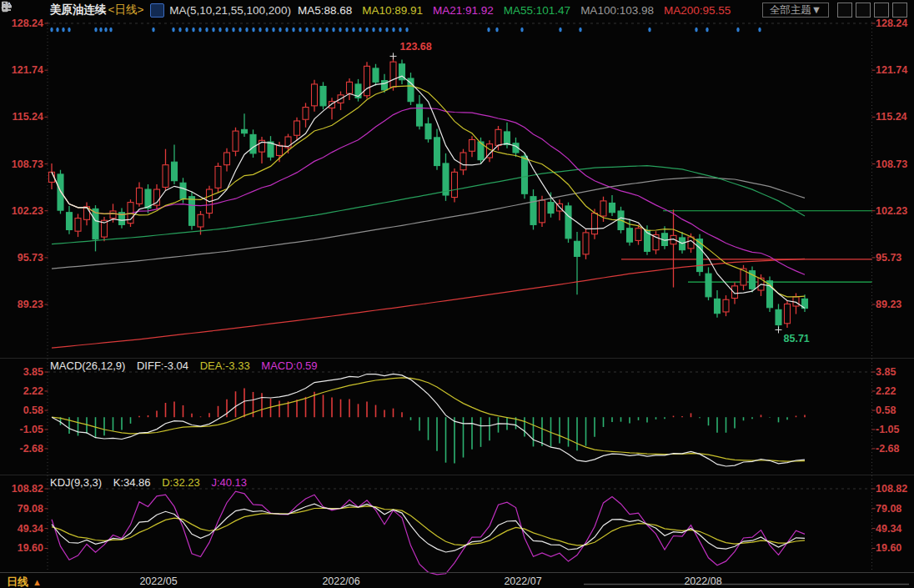 This screenshot has width=914, height=588. I want to click on ma-values: MA5:88.68MA10:89.91MA21:91.92MA55:101.47…, so click(519, 10).